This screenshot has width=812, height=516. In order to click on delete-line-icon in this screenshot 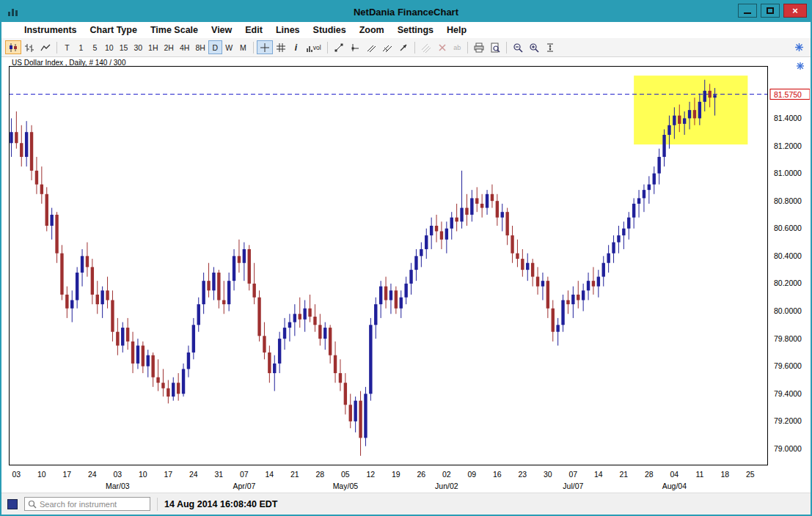, I will do `click(442, 48)`.